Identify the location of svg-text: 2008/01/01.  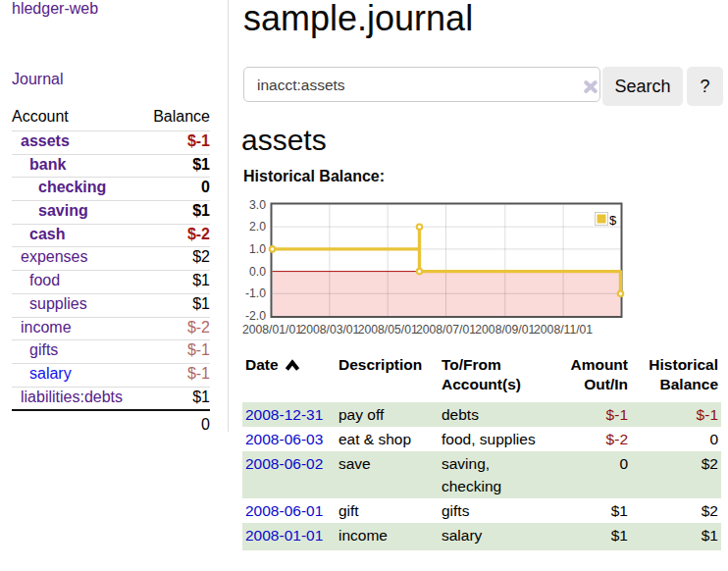
(273, 330).